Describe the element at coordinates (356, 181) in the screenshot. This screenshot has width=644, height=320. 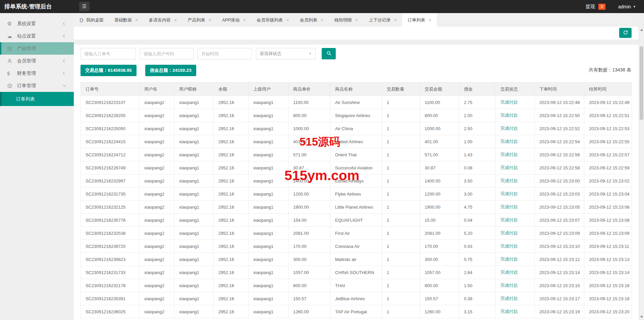
I see `table-row: SC23091216232997xiaopang2xiaopang12952.1…` at that location.